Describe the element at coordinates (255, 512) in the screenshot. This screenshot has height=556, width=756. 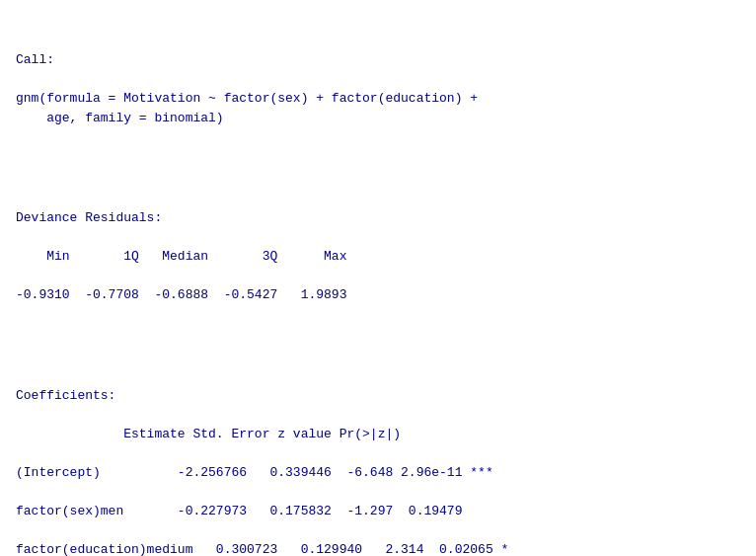
I see `coeff-sex-men: factor(sex)men -0.227973 0.175832 -1.297…` at that location.